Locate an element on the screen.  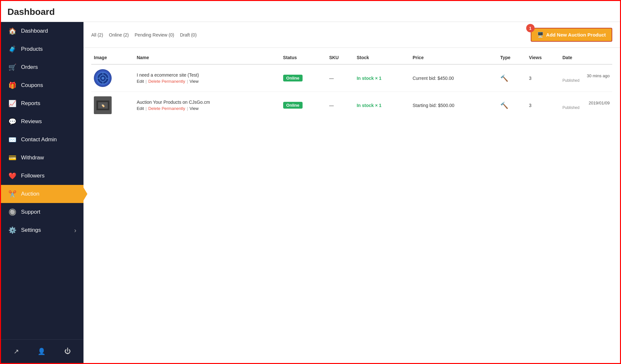
sidebar-label-reviews: Reviews is located at coordinates (31, 122).